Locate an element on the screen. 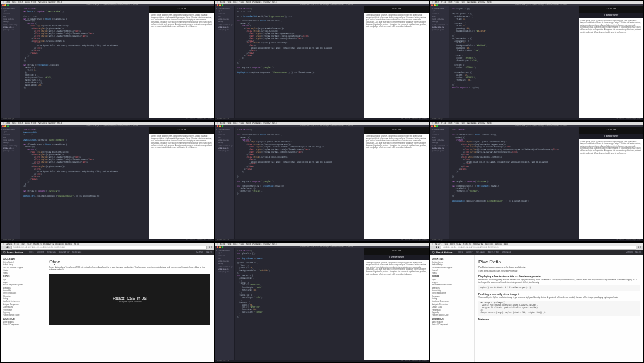 The width and height of the screenshot is (644, 363). tabs-icon: ⊞ is located at coordinates (641, 248).